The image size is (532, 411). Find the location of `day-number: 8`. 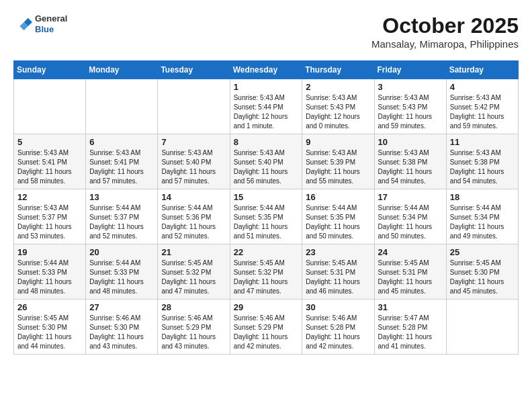

day-number: 8 is located at coordinates (266, 142).